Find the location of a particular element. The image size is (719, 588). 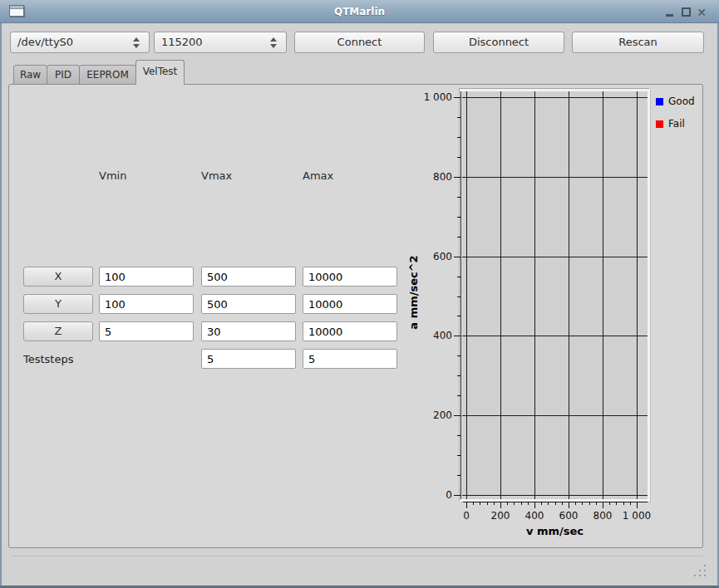

connect-button: Connect is located at coordinates (359, 42).